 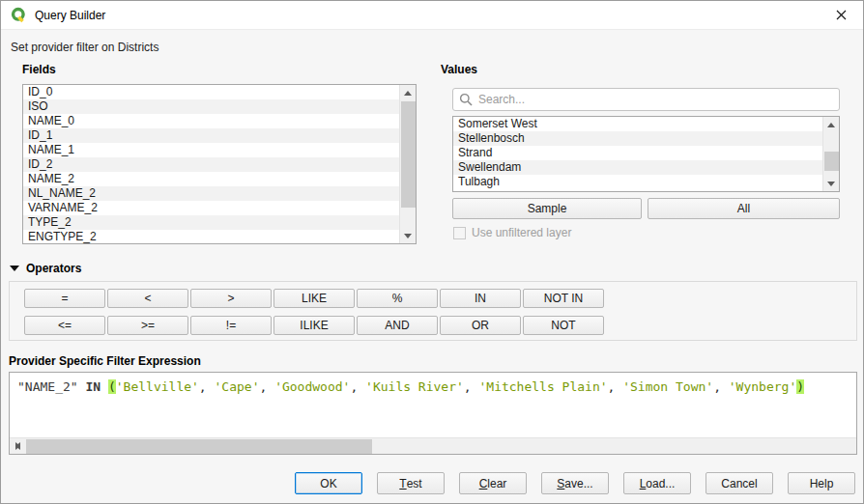 I want to click on value-item: Tulbagh, so click(x=638, y=182).